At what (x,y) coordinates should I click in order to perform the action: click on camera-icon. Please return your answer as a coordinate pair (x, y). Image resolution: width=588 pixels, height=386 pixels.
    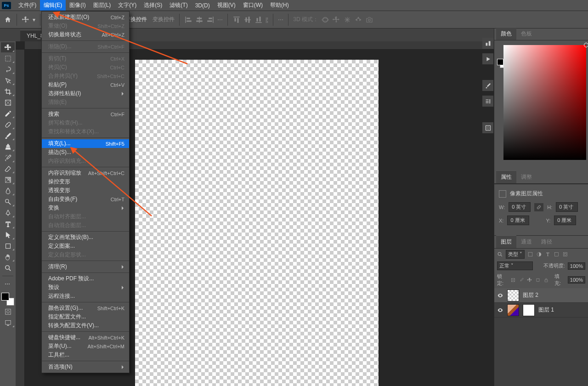
    Looking at the image, I should click on (369, 20).